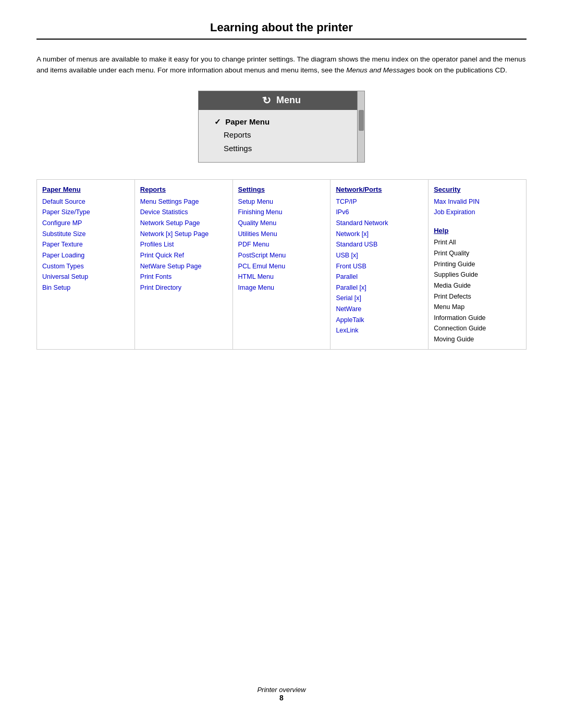  What do you see at coordinates (183, 223) in the screenshot?
I see `col-reports-item-2: Network Setup Page` at bounding box center [183, 223].